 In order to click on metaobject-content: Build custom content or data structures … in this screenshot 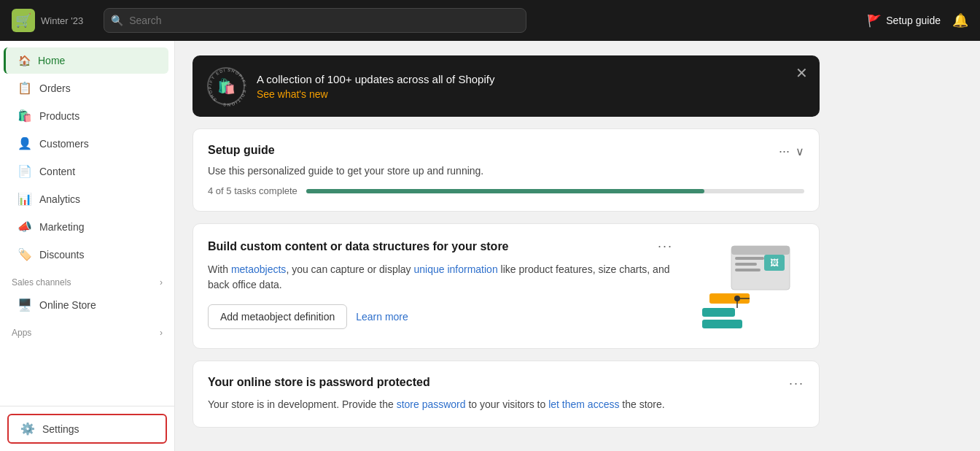, I will do `click(440, 286)`.